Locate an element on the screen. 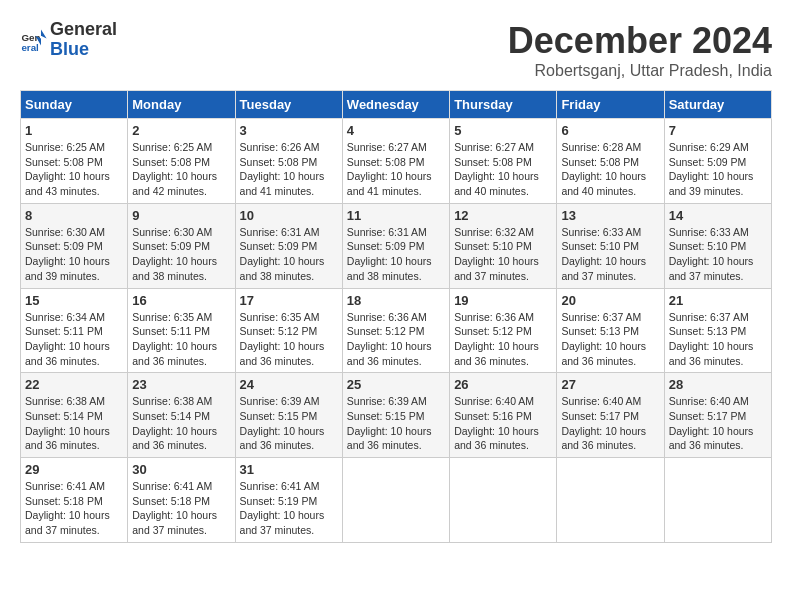 The width and height of the screenshot is (792, 612). day-number: 14 is located at coordinates (718, 216).